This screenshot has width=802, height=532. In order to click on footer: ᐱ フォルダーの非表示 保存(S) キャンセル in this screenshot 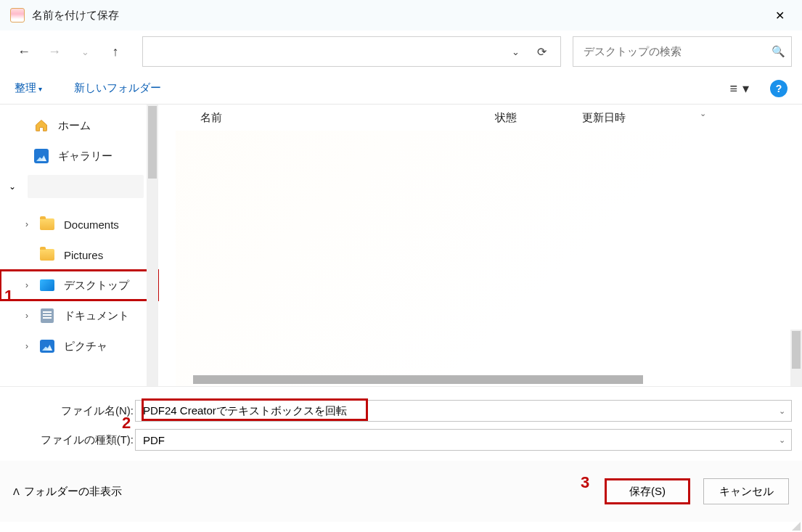, I will do `click(401, 491)`.